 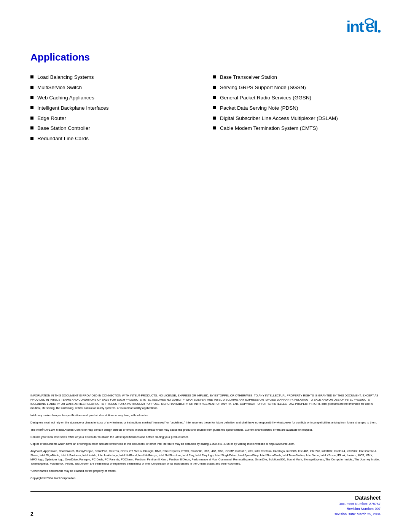 I want to click on list-item-text: General Packet Radio Services (GGSN), so click(x=266, y=98).